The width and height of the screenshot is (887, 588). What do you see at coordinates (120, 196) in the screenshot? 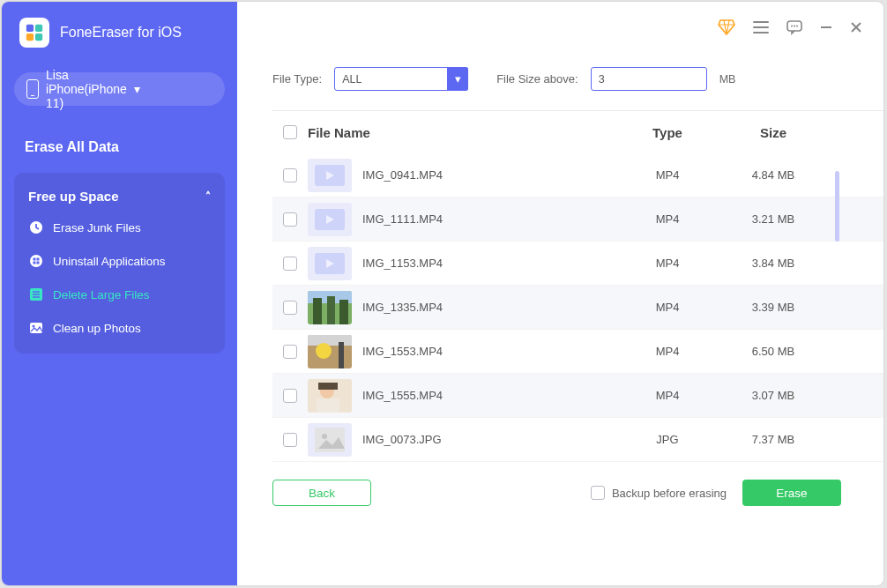
I see `sidebar-section-header: Free up Space ˄` at bounding box center [120, 196].